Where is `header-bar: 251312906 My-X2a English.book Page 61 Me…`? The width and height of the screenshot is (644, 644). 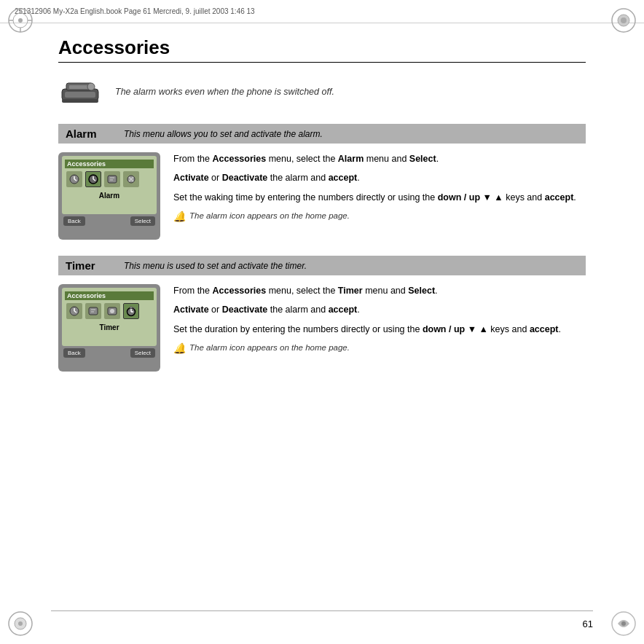 header-bar: 251312906 My-X2a English.book Page 61 Me… is located at coordinates (322, 12).